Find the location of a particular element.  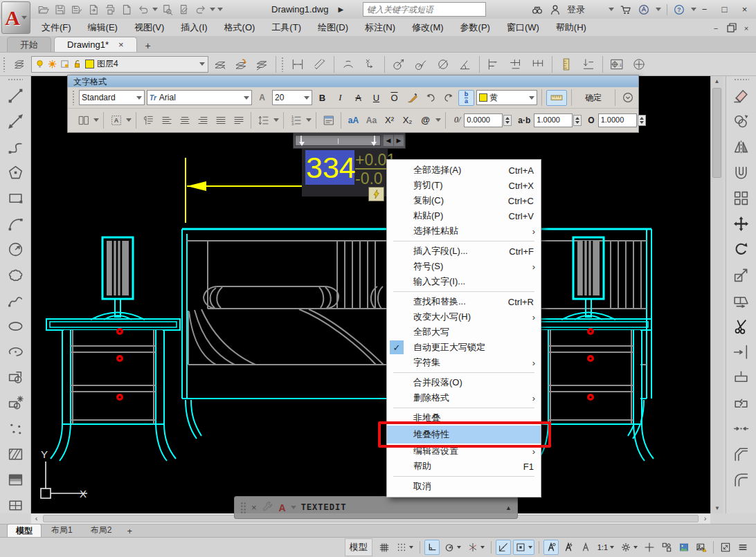

layout-tab: 布局1 is located at coordinates (62, 531).